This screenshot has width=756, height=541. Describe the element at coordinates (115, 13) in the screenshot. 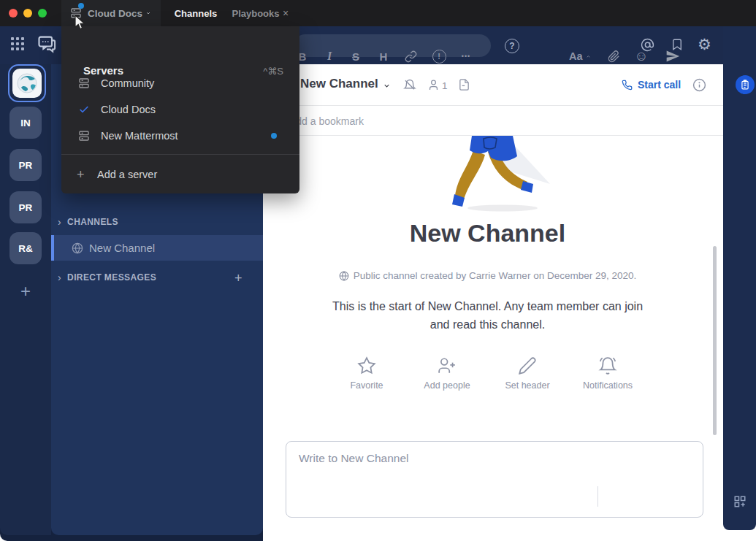

I see `server-name-label: Cloud Docs` at that location.